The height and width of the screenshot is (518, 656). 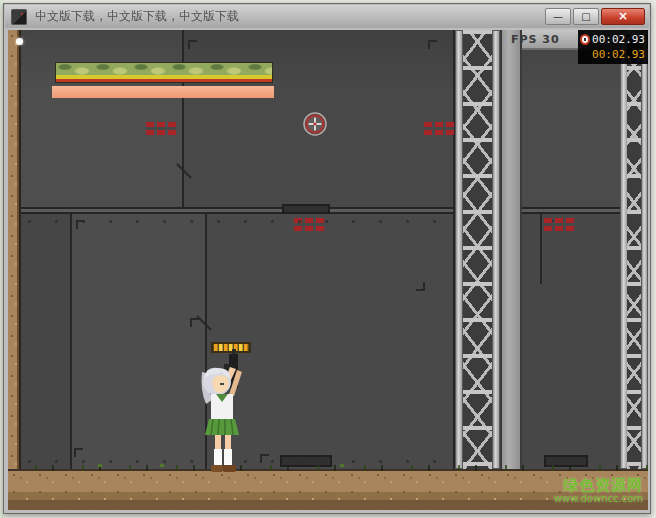 What do you see at coordinates (598, 491) in the screenshot?
I see `watermark: 绿色资源网 www.downcc.com` at bounding box center [598, 491].